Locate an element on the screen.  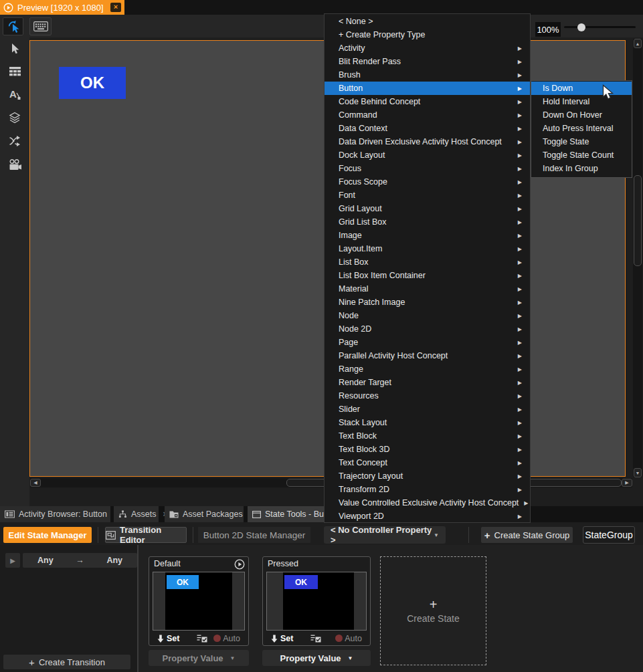
state-card-default: Default OK Set Auto is located at coordinates (199, 601).